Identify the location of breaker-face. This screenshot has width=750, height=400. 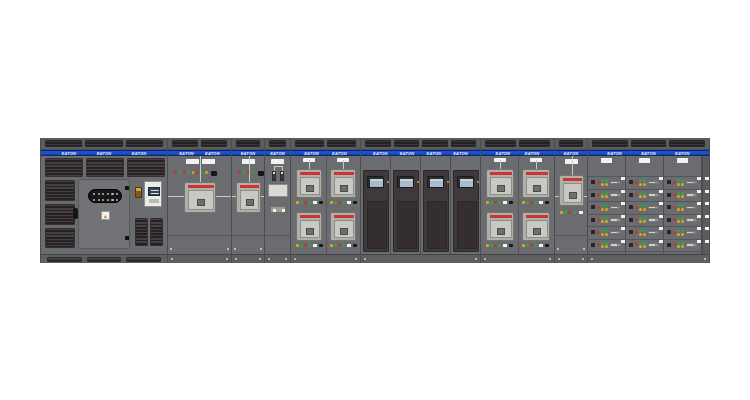
(537, 229).